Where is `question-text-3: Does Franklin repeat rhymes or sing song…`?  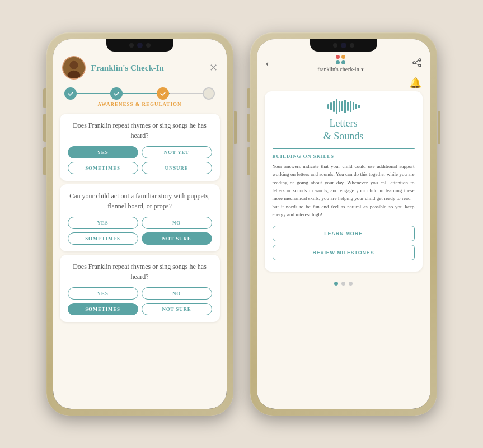
question-text-3: Does Franklin repeat rhymes or sing song… is located at coordinates (140, 272).